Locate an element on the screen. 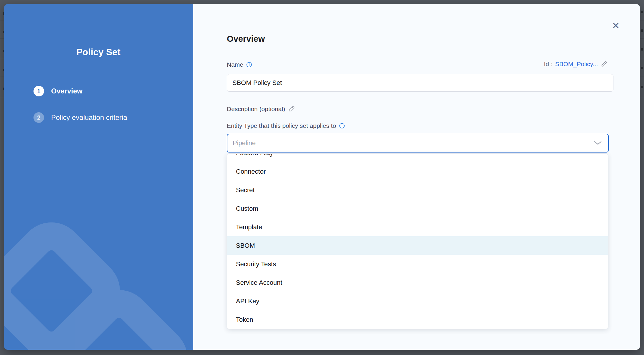 Image resolution: width=644 pixels, height=355 pixels. name-label-row: Name Id : SBOM_Policy... is located at coordinates (417, 65).